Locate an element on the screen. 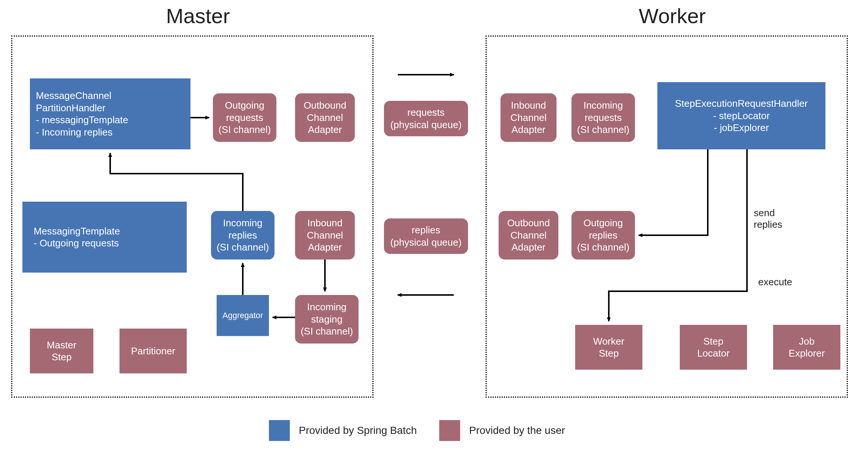 This screenshot has height=463, width=868. legend-user-label: Provided by the user is located at coordinates (517, 431).